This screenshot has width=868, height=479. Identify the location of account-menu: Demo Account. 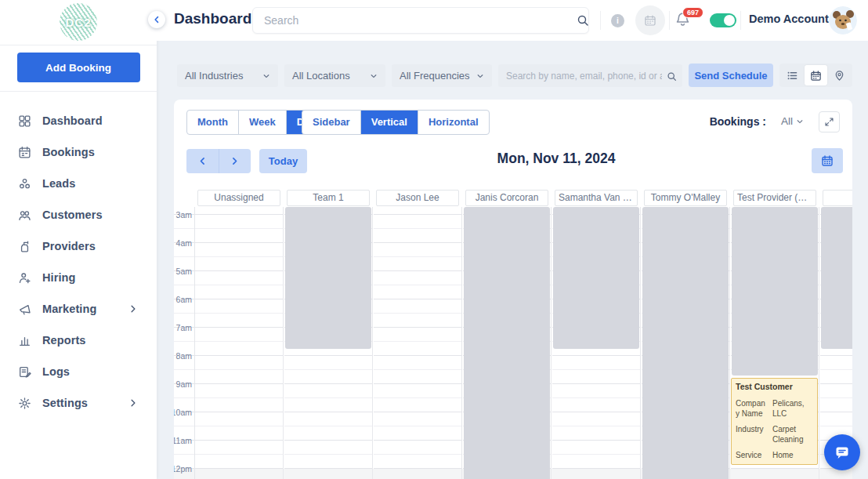
(796, 19).